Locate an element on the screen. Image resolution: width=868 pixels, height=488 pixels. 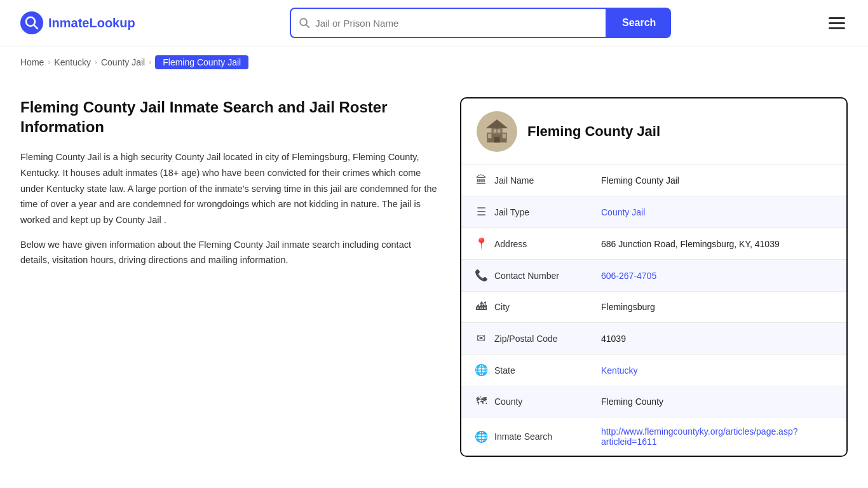
logo-icon is located at coordinates (32, 23).